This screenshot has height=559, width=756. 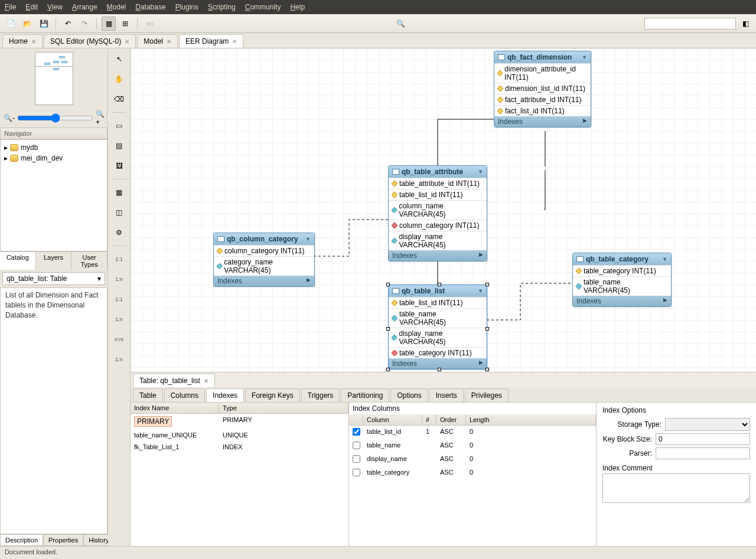 What do you see at coordinates (240, 435) in the screenshot?
I see `index-row-unique: table_name_UNIQUE UNIQUE` at bounding box center [240, 435].